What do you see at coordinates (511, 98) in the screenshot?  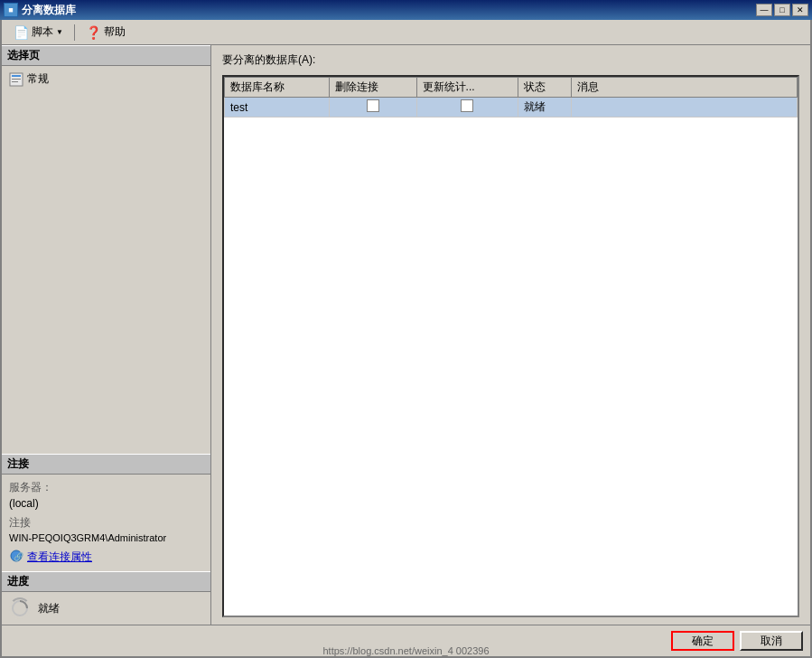 I see `db-table: 数据库名称 删除连接 更新统计... 状态 消息 test` at bounding box center [511, 98].